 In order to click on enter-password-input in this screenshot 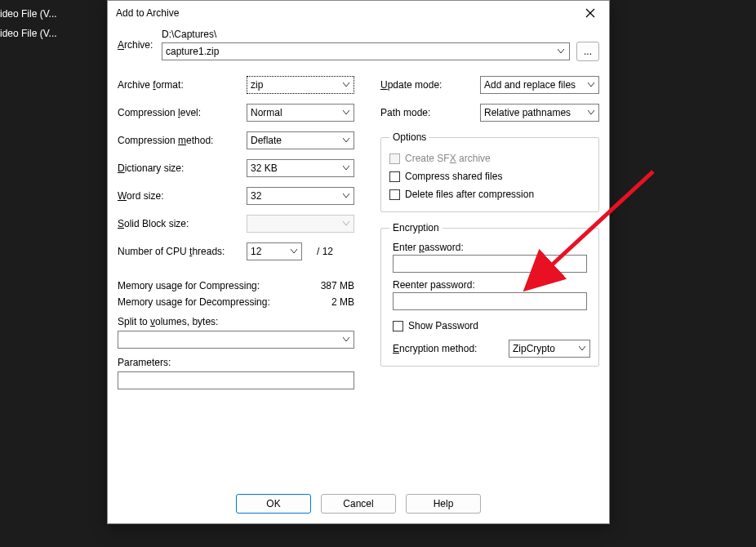, I will do `click(490, 264)`.